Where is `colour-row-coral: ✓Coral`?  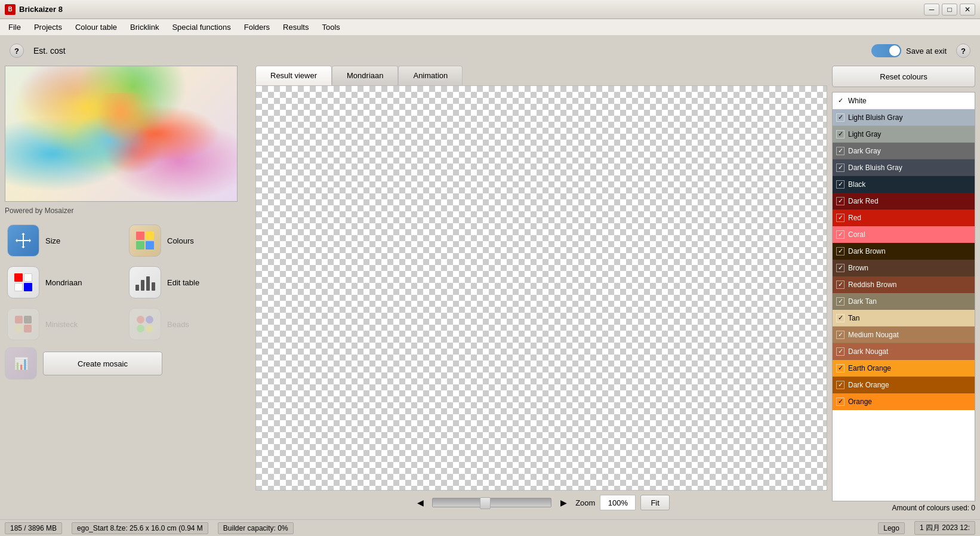 colour-row-coral: ✓Coral is located at coordinates (904, 235).